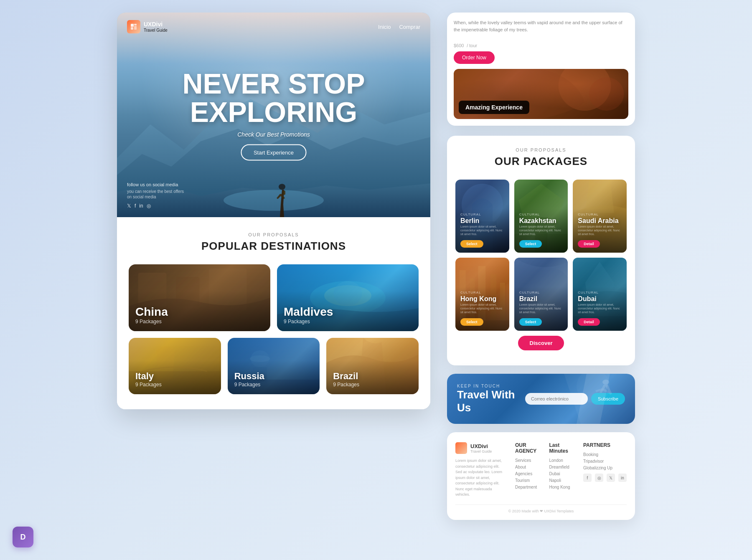 Image resolution: width=752 pixels, height=560 pixels. Describe the element at coordinates (481, 446) in the screenshot. I see `footer-brand-name: UXDivi` at that location.